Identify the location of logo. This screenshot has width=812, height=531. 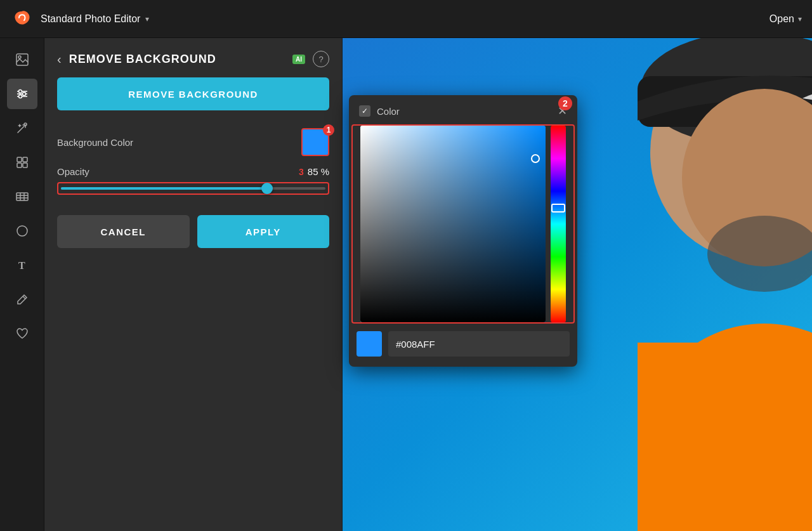
(22, 19).